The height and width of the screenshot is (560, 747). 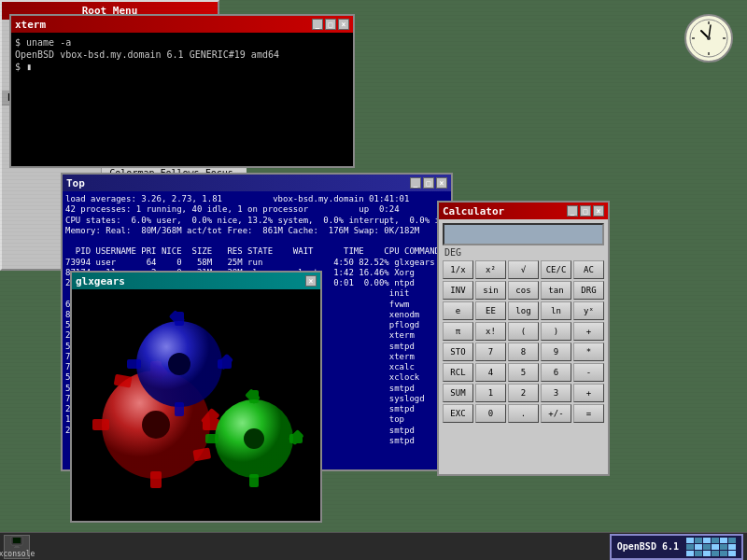 I want to click on top-title: Top, so click(x=76, y=183).